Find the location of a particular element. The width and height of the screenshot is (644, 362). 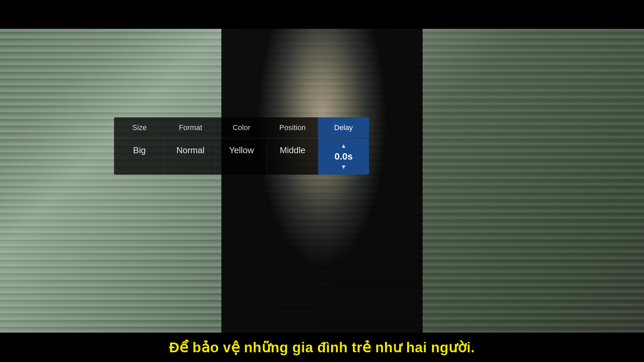

size-label: Size is located at coordinates (140, 127).